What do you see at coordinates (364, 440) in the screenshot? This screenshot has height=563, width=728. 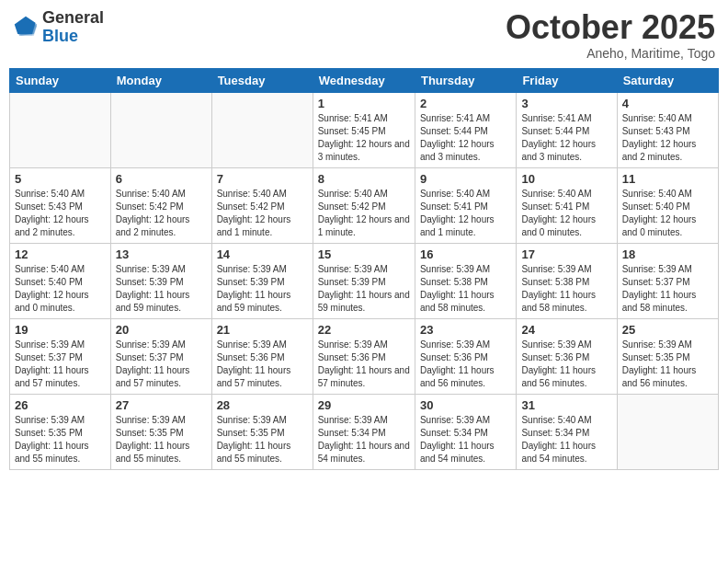 I see `day-info: Sunrise: 5:39 AM Sunset: 5:34 PM Dayligh…` at bounding box center [364, 440].